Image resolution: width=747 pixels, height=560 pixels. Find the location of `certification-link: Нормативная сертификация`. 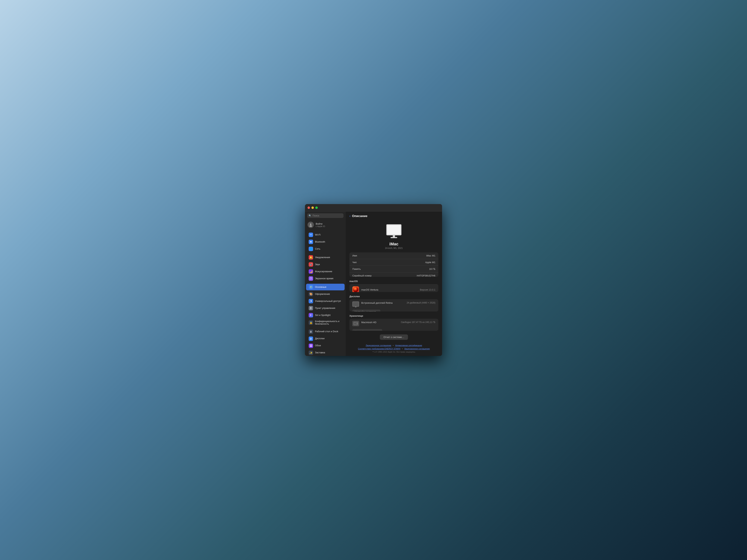

certification-link: Нормативная сертификация is located at coordinates (409, 345).